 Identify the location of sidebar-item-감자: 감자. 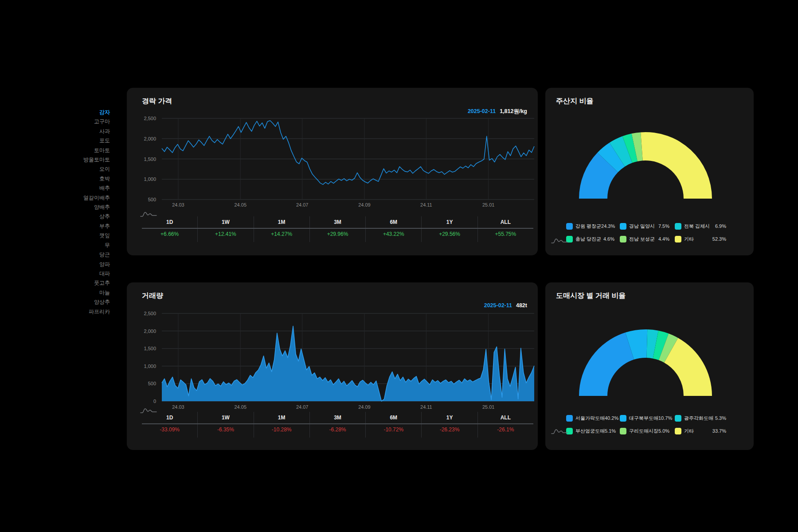
(83, 113).